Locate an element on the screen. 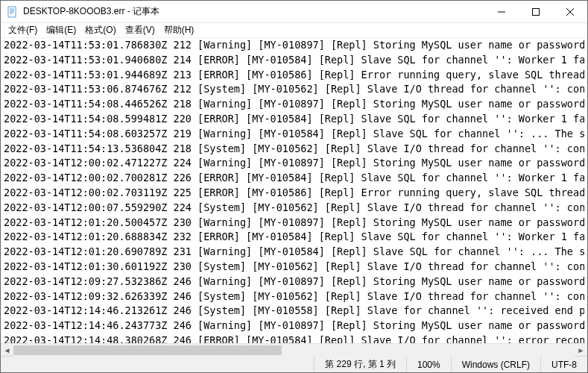 The image size is (588, 373). log-line: 2022-03-14T11:53:01.944689Z 213 [ERROR] … is located at coordinates (294, 75).